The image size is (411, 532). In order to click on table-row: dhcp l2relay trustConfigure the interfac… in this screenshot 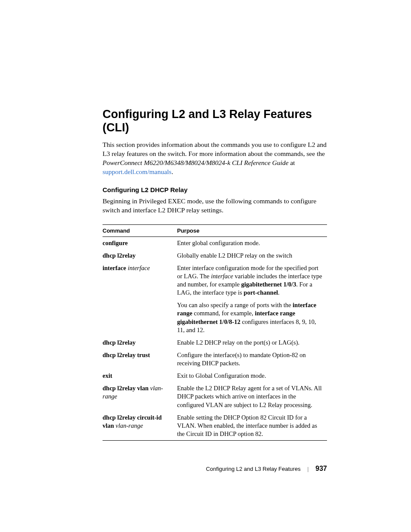, I will do `click(215, 359)`.